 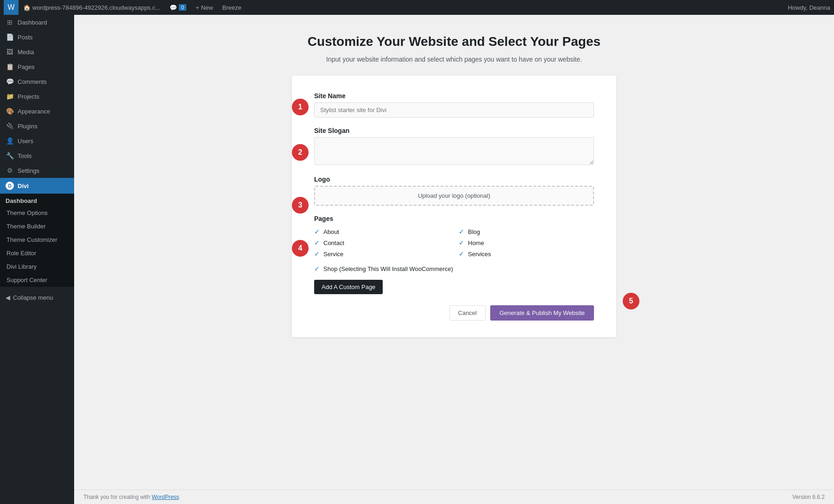 What do you see at coordinates (480, 254) in the screenshot?
I see `page-label-services: Services` at bounding box center [480, 254].